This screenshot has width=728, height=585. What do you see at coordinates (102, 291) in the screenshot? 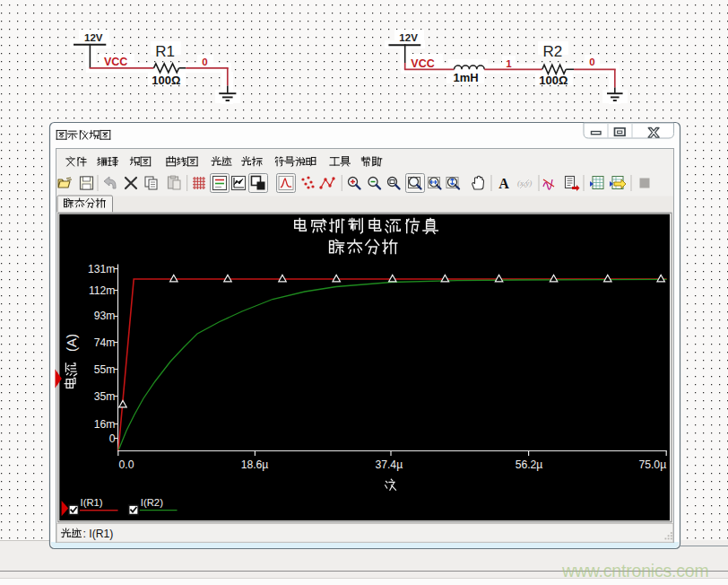
I see `svg-text: 112m` at bounding box center [102, 291].